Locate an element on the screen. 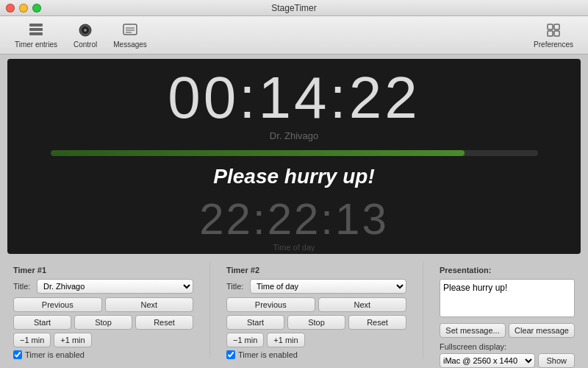  clock-subtitle: Time of day is located at coordinates (294, 247).